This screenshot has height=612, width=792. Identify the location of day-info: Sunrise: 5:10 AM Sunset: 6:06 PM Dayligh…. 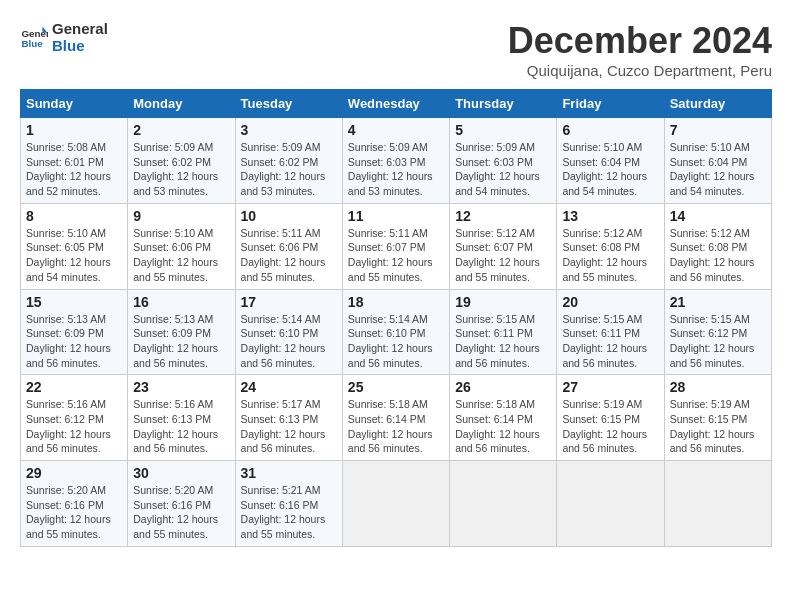
(181, 256).